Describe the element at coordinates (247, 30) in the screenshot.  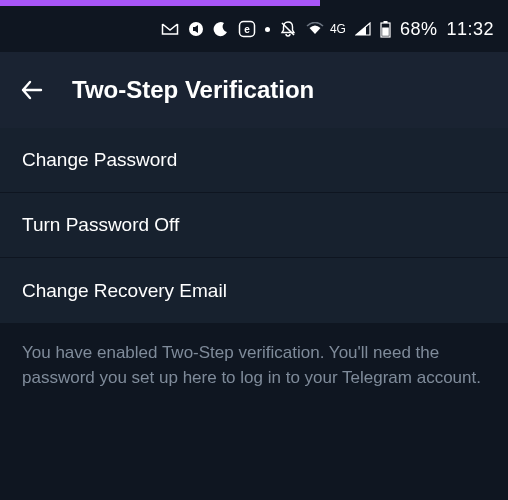
I see `svg-text: e` at that location.